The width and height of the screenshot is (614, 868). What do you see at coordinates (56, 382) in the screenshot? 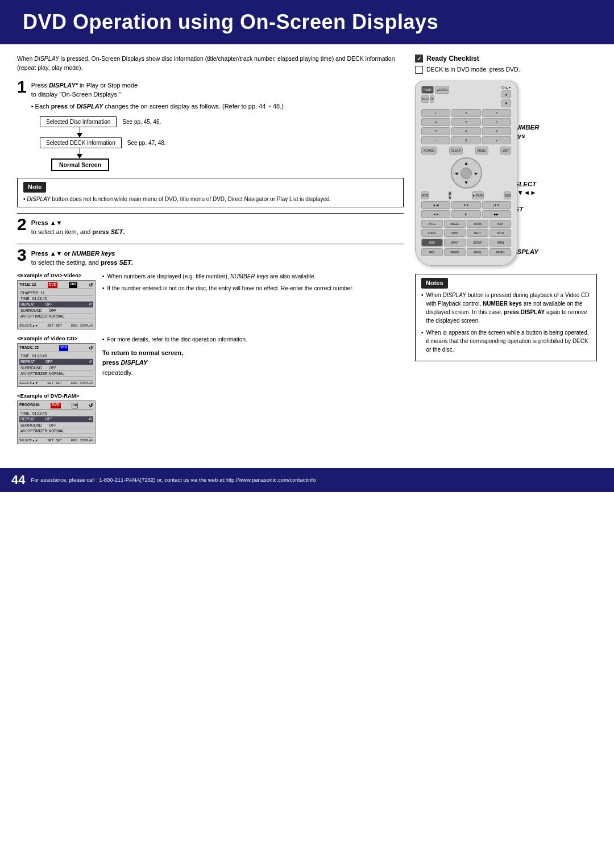
I see `vcd-bottom: SELECT:▲▼SET : SETEND : DISPLAY` at bounding box center [56, 382].